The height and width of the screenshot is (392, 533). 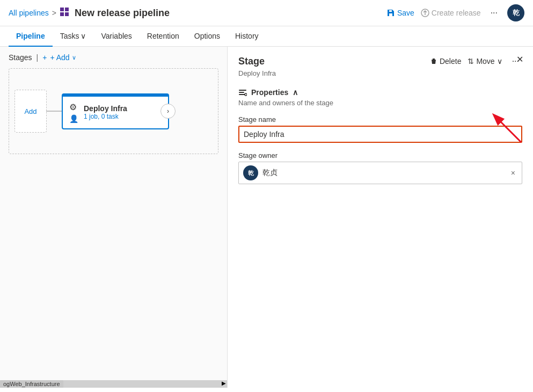 I want to click on properties-desc: Name and owners of the stage, so click(x=380, y=103).